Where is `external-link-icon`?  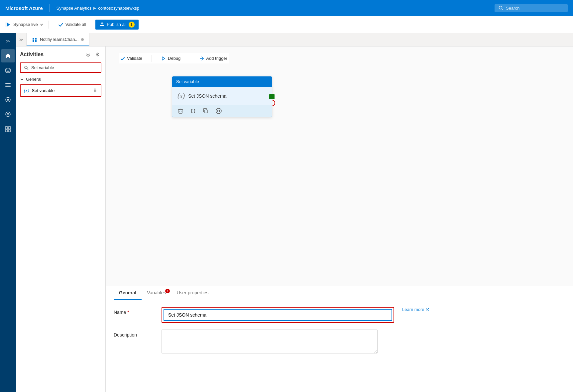 external-link-icon is located at coordinates (427, 310).